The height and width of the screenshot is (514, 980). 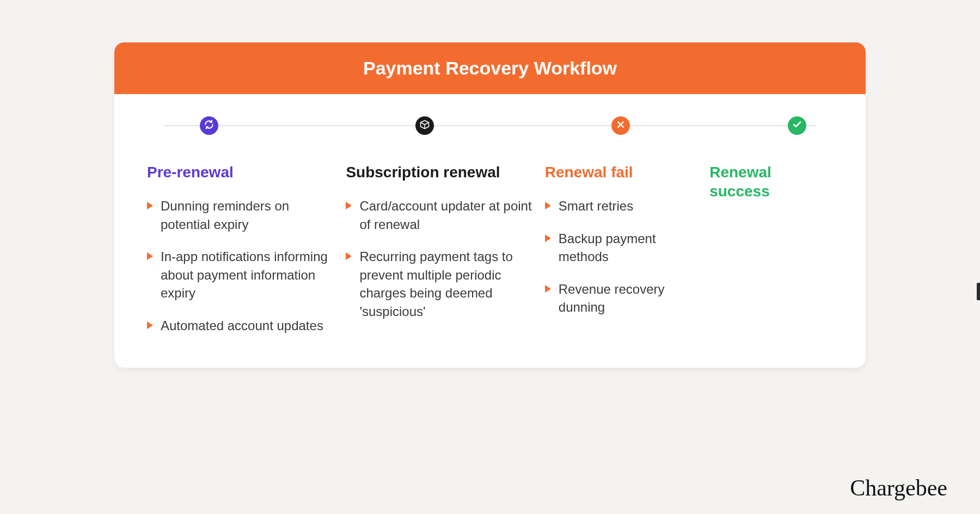 I want to click on list-item: Automated account updates, so click(x=241, y=326).